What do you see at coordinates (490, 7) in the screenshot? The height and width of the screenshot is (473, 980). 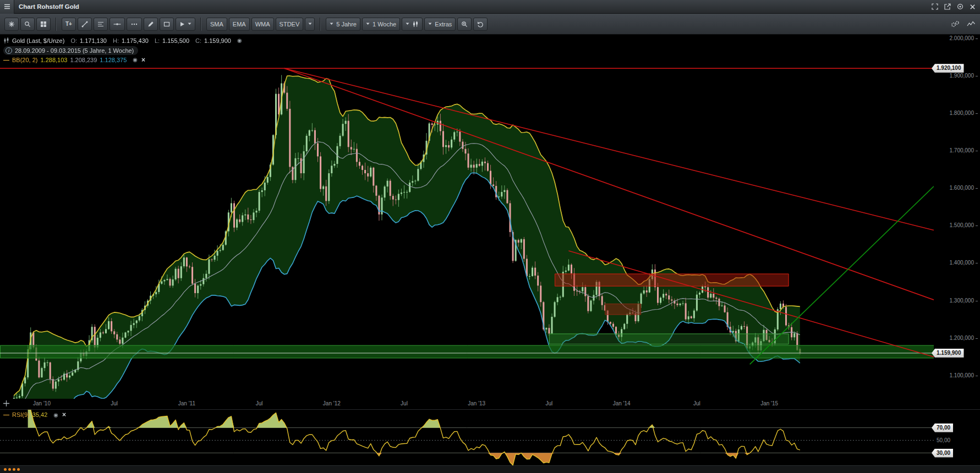 I see `titlebar: Chart Rohstoff Gold` at bounding box center [490, 7].